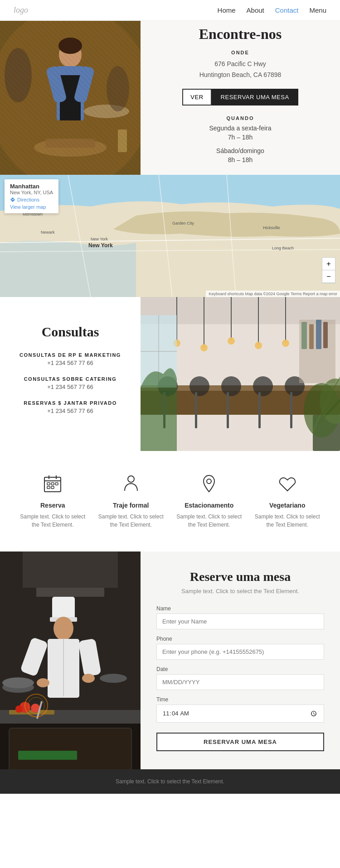 The image size is (340, 868). What do you see at coordinates (131, 521) in the screenshot?
I see `feature-traje-desc: Sample text. Click to select the Text El…` at bounding box center [131, 521].